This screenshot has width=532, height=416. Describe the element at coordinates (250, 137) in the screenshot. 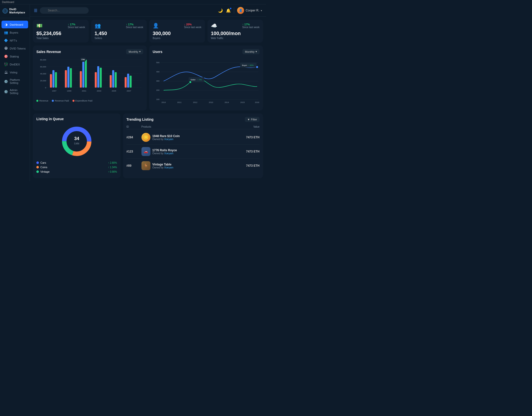

I see `product-value-1: 7473 ETH` at that location.